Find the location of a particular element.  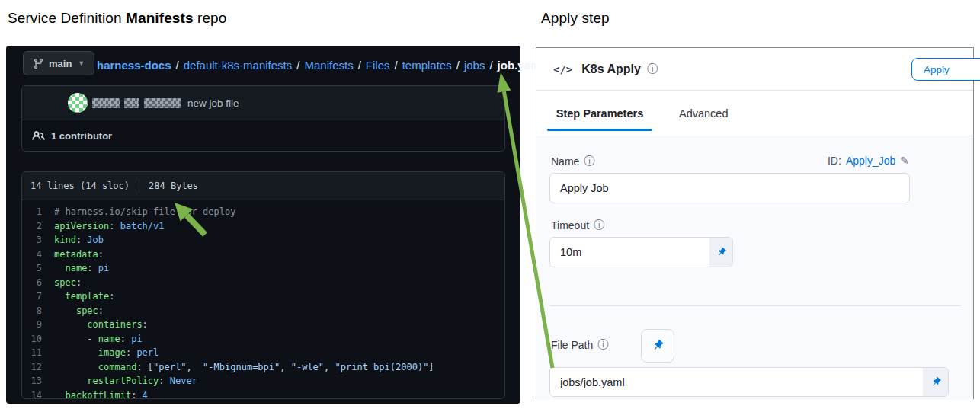

tab-step-parameters: Step Parameters is located at coordinates (600, 113).